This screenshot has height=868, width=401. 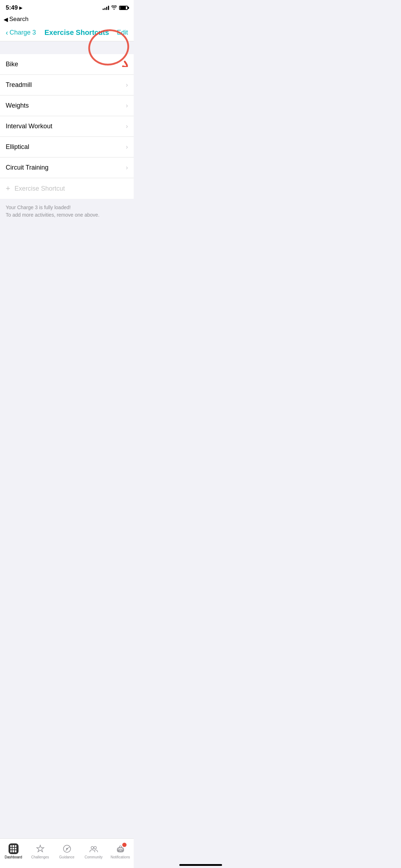 What do you see at coordinates (67, 85) in the screenshot?
I see `list-item: Treadmill ›` at bounding box center [67, 85].